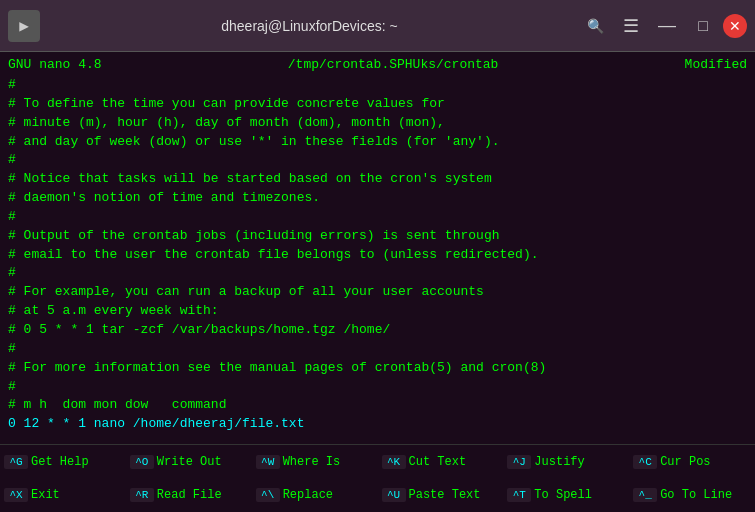  I want to click on maximize-button: □, so click(703, 26).